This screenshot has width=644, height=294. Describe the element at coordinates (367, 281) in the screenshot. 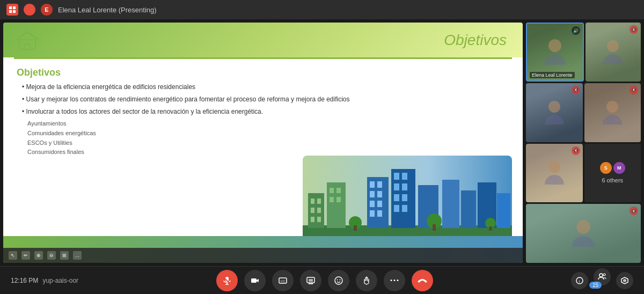

I see `raise-hand-button` at that location.